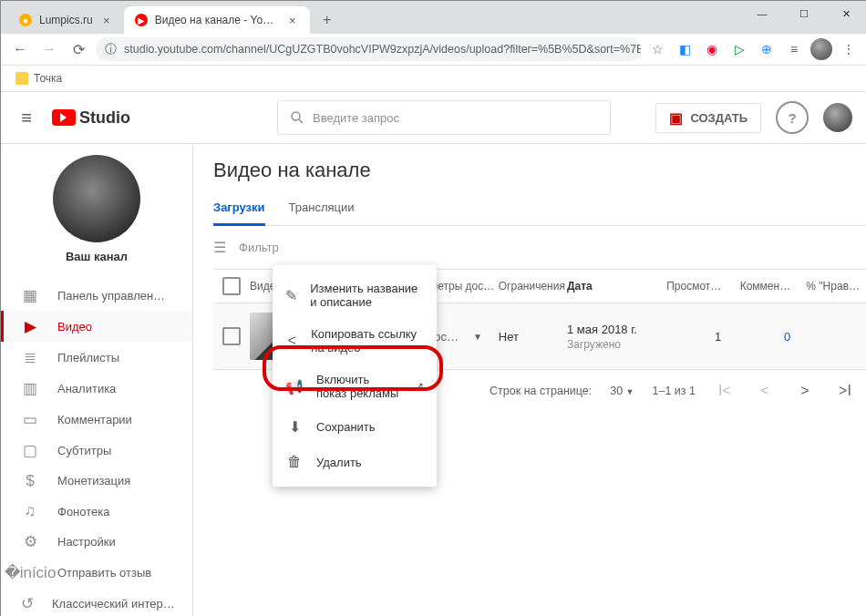 This screenshot has height=616, width=866. I want to click on close-window-button: ✕, so click(846, 14).